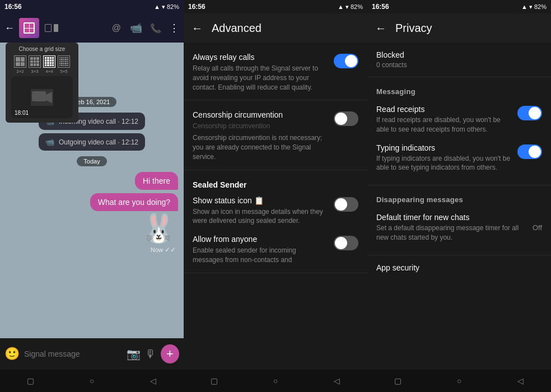 This screenshot has width=551, height=392. Describe the element at coordinates (534, 7) in the screenshot. I see `status-icons-3: ▲ ▾ 82%` at that location.